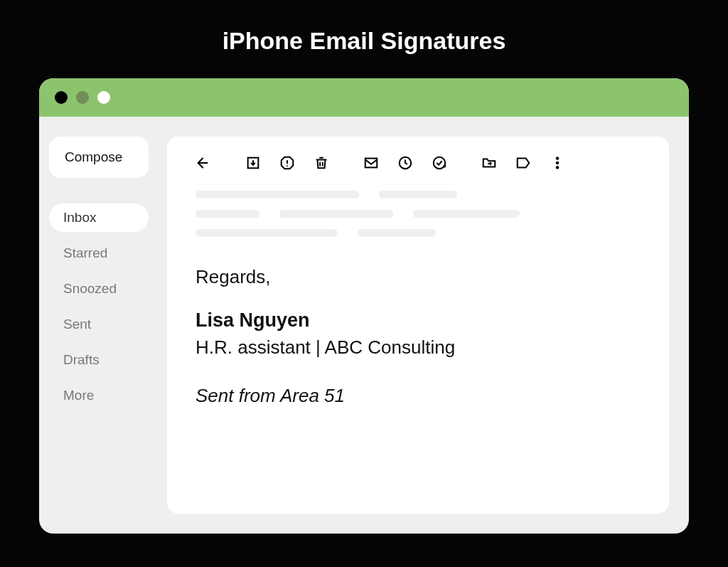  I want to click on sidebar-item-sent: Sent, so click(99, 324).